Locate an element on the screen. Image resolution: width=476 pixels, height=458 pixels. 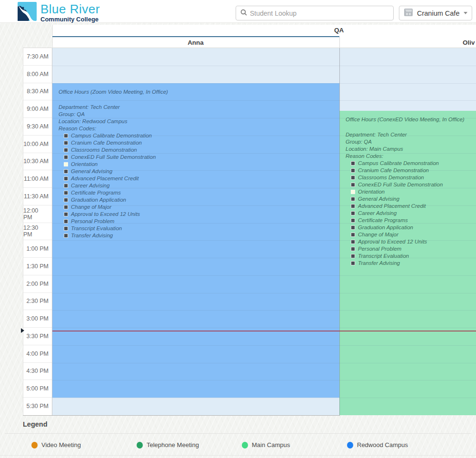
time-slot-row: 9:00 AM is located at coordinates (38, 109).